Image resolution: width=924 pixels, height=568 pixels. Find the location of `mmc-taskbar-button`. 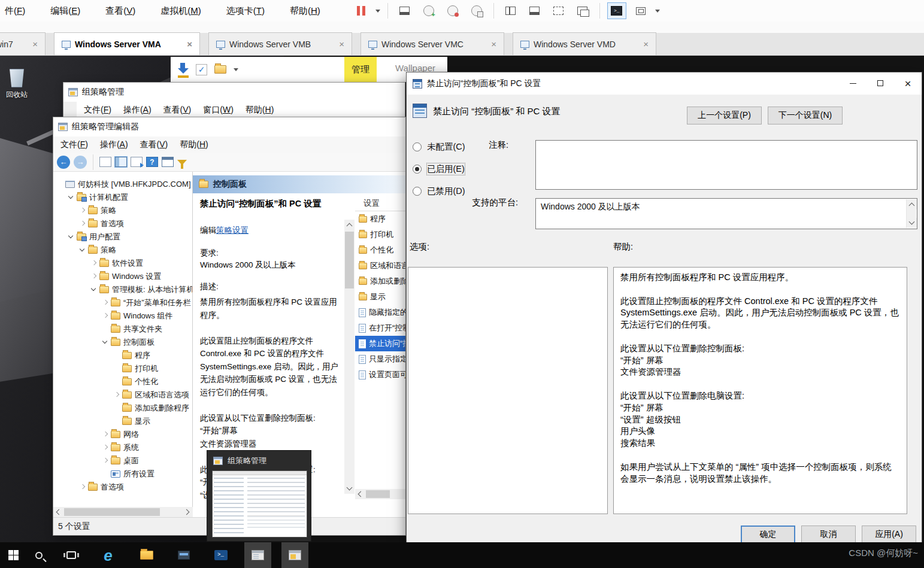

mmc-taskbar-button is located at coordinates (295, 555).